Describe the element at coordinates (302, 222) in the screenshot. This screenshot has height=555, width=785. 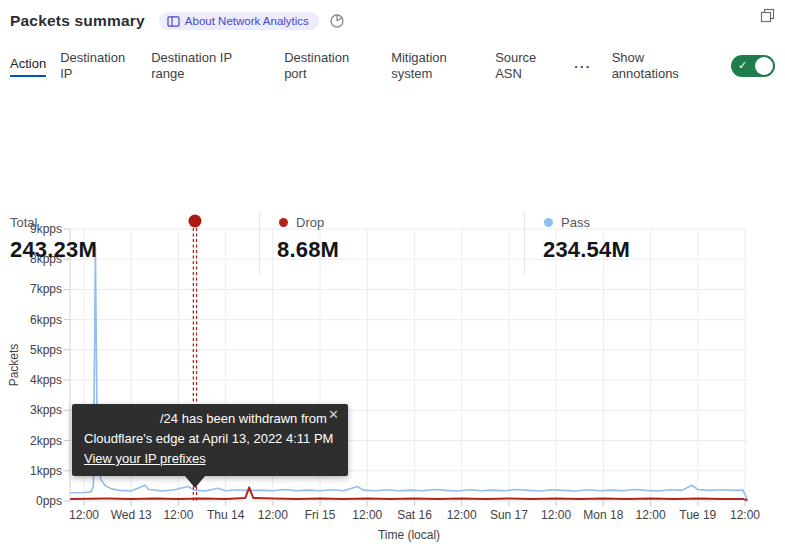
I see `stat-drop: Drop` at that location.